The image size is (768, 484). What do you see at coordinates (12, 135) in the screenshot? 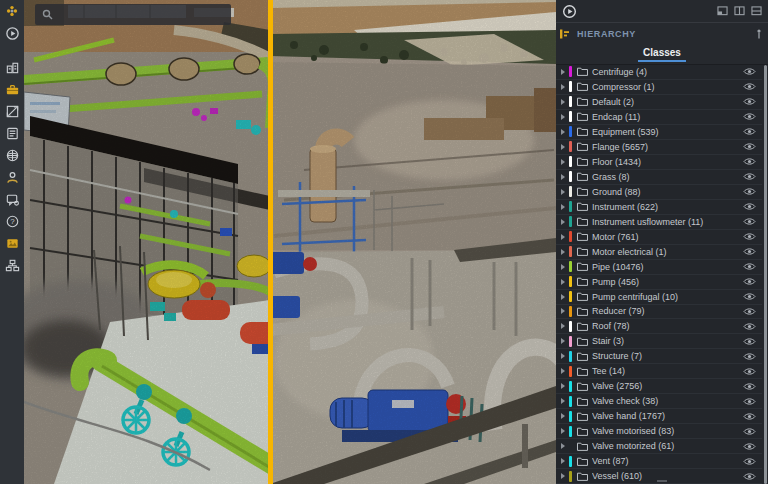
I see `notes-button` at bounding box center [12, 135].